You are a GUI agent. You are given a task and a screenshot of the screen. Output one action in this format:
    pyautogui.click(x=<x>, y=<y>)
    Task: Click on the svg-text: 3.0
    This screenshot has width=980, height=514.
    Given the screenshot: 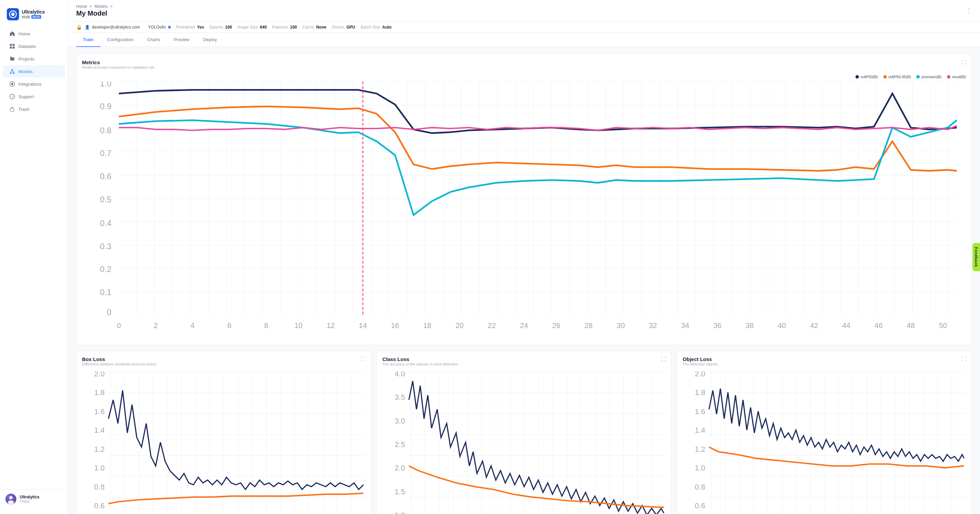 What is the action you would take?
    pyautogui.click(x=399, y=420)
    